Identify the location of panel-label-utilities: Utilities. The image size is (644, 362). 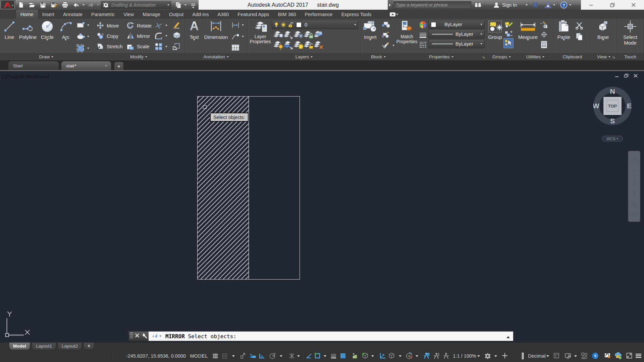
(535, 57).